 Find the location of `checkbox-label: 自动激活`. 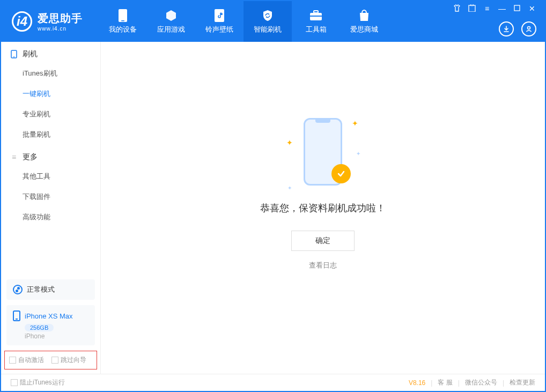

checkbox-label: 自动激活 is located at coordinates (31, 360).